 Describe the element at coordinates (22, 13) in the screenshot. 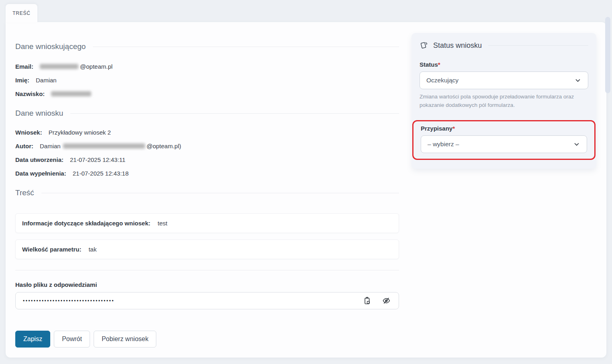

I see `tab-tresc: TREŚĆ` at that location.